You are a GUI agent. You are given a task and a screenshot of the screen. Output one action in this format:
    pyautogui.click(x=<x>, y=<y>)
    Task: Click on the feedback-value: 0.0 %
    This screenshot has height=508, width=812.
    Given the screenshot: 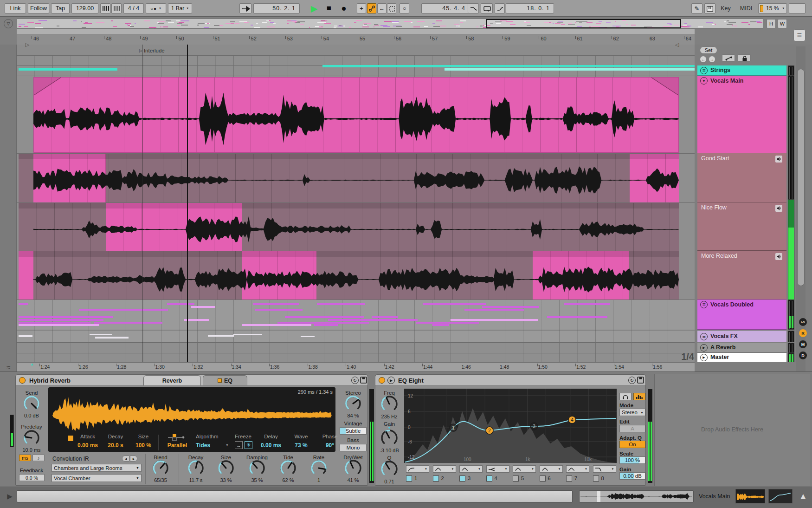 What is the action you would take?
    pyautogui.click(x=32, y=477)
    